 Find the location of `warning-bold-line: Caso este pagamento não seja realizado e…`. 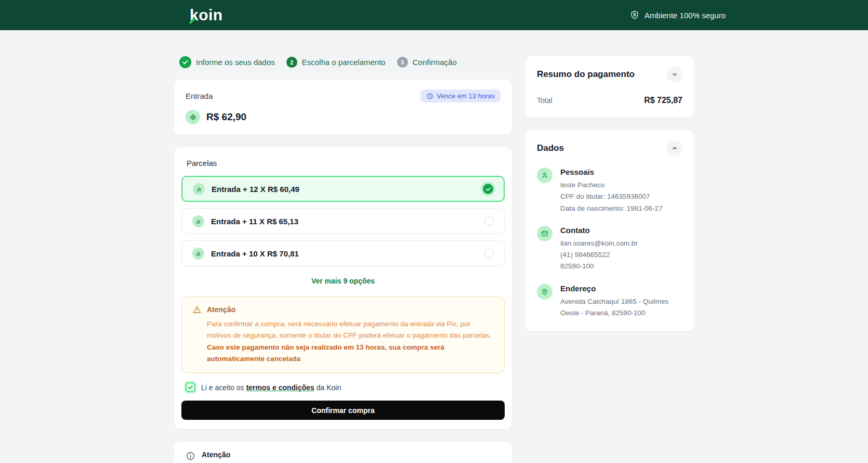

warning-bold-line: Caso este pagamento não seja realizado e… is located at coordinates (350, 353).